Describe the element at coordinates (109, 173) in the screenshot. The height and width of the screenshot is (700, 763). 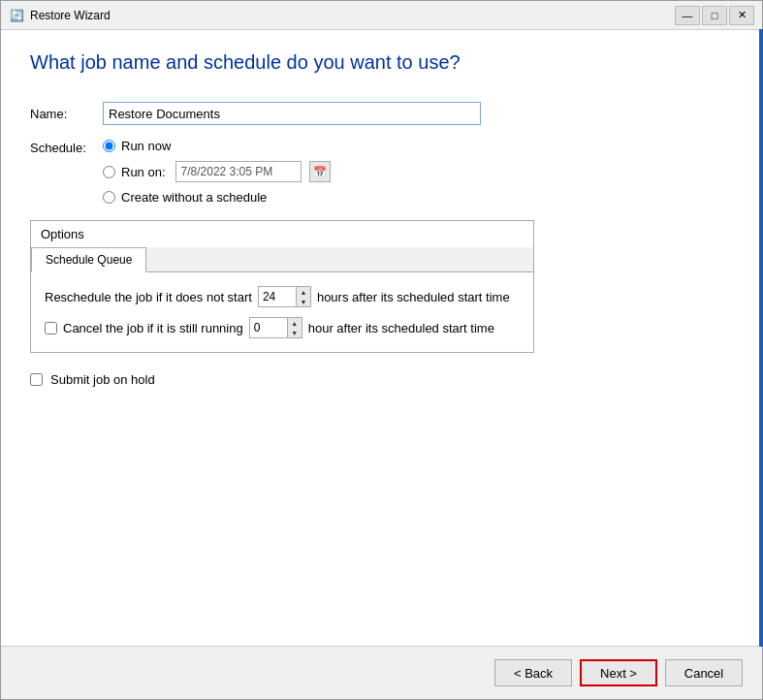
I see `run-on-radio` at that location.